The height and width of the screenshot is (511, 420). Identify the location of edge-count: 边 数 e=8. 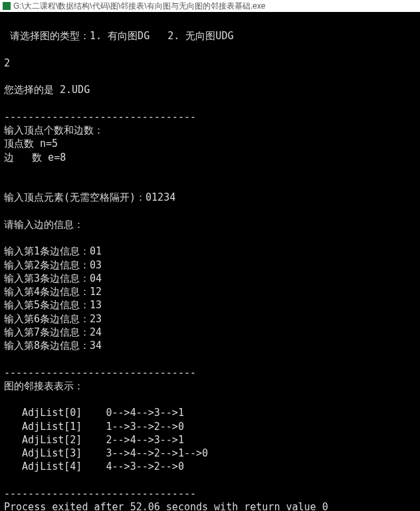
(35, 157).